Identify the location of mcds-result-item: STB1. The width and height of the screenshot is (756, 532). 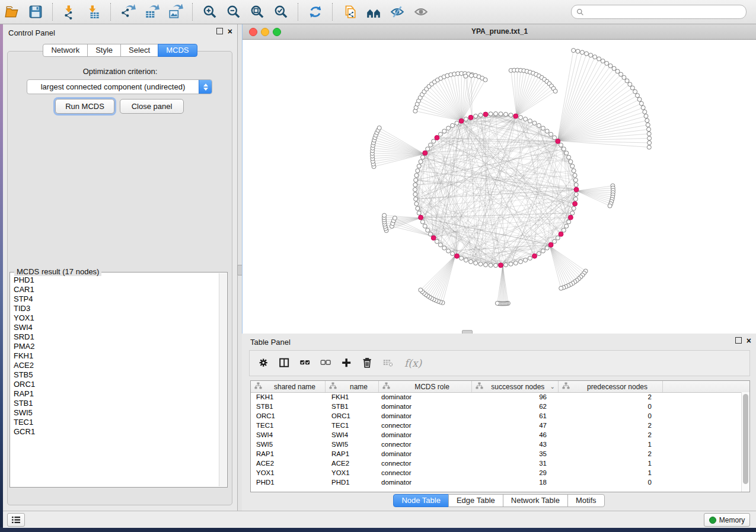
(116, 403).